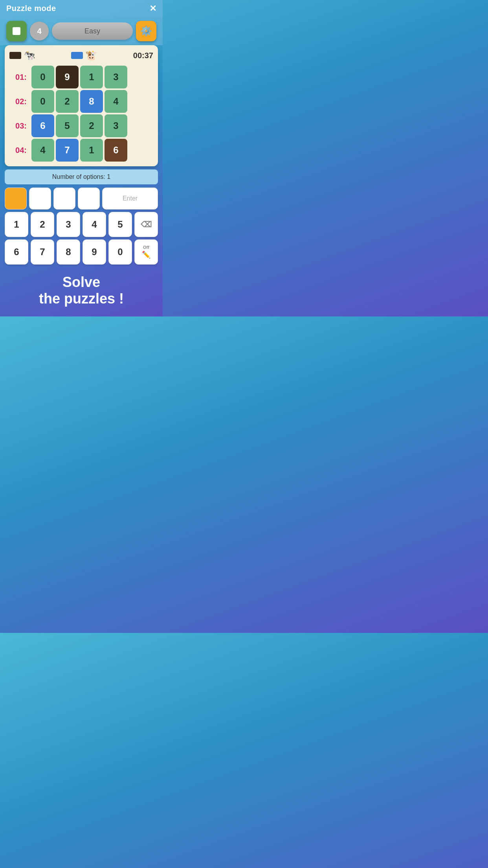  Describe the element at coordinates (84, 55) in the screenshot. I see `player2-section: 🐮` at that location.